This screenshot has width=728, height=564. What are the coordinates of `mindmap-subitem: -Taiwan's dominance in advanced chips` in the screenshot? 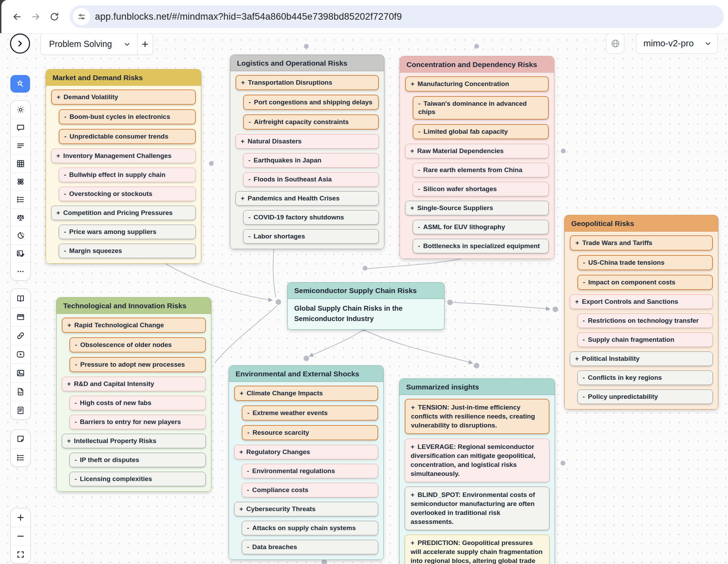 It's located at (481, 108).